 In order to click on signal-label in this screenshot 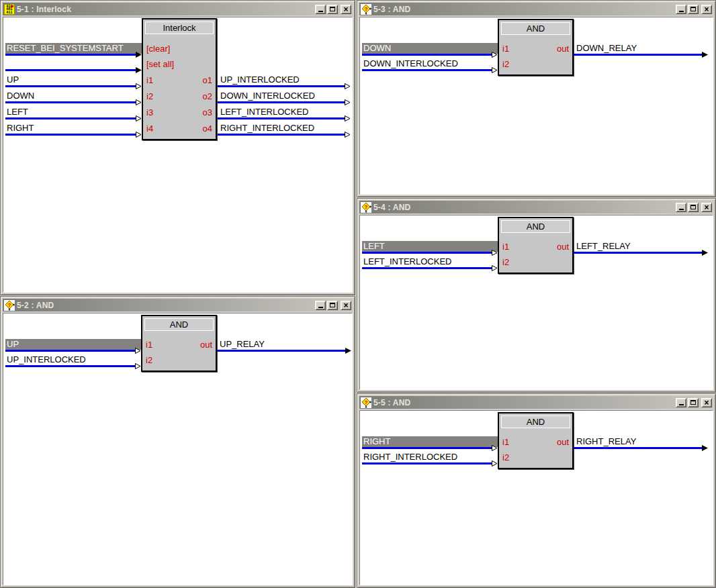, I will do `click(74, 64)`.